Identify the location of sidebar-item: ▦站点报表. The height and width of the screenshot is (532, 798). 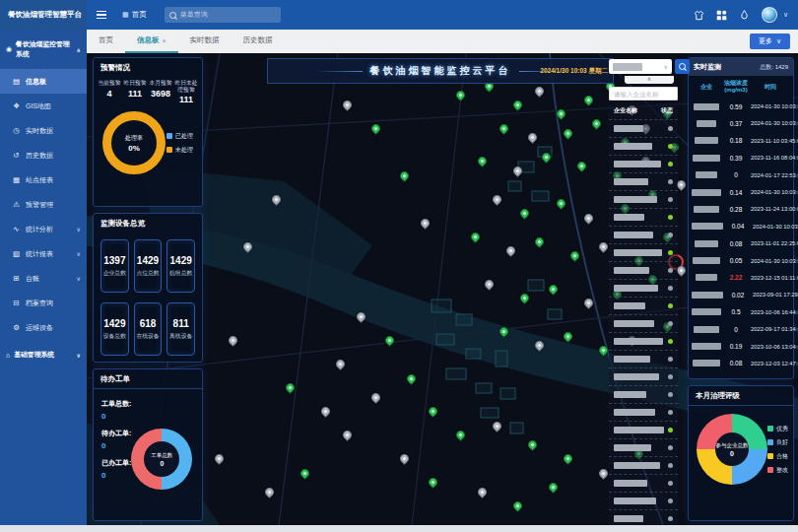
(43, 179).